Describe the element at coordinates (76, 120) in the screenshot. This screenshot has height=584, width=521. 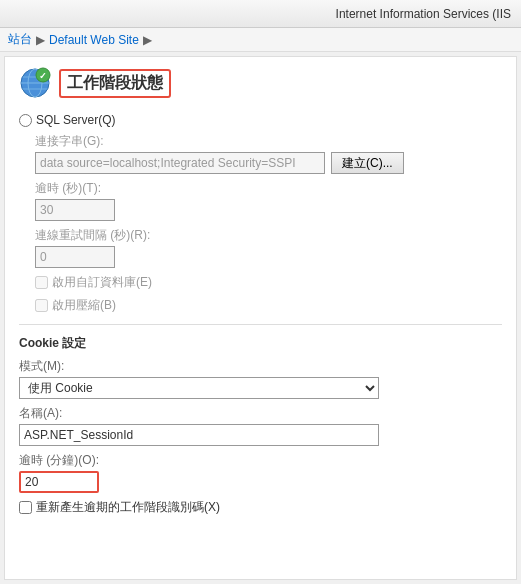
I see `sql-server-radio-label: SQL Server(Q)` at that location.